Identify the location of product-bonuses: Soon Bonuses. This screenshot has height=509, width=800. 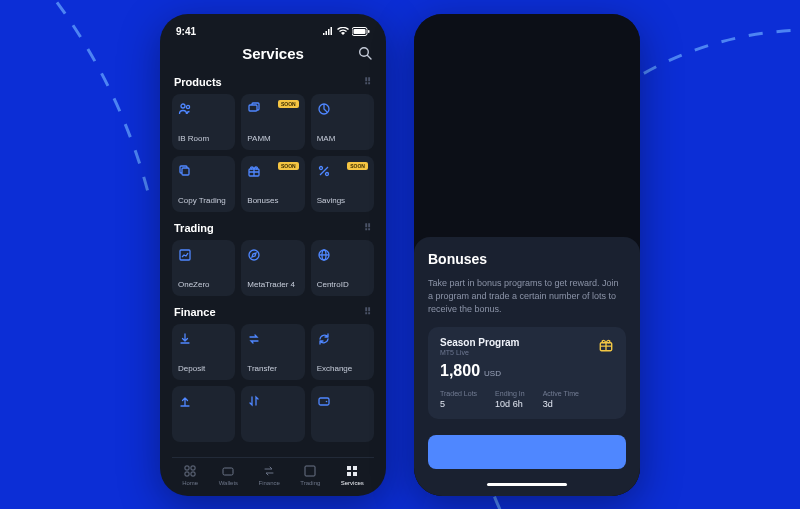
(272, 184).